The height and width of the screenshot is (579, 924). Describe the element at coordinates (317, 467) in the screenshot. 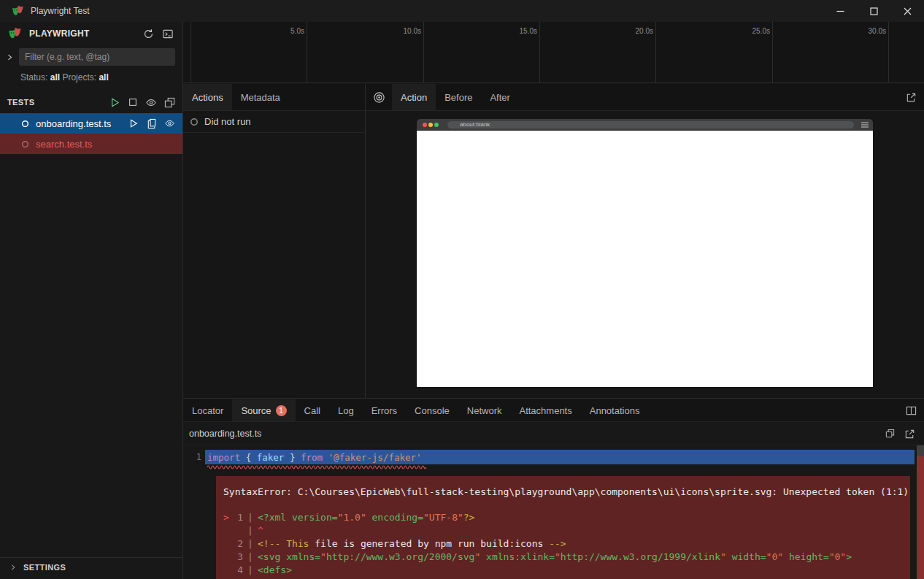

I see `squiggle-path` at that location.